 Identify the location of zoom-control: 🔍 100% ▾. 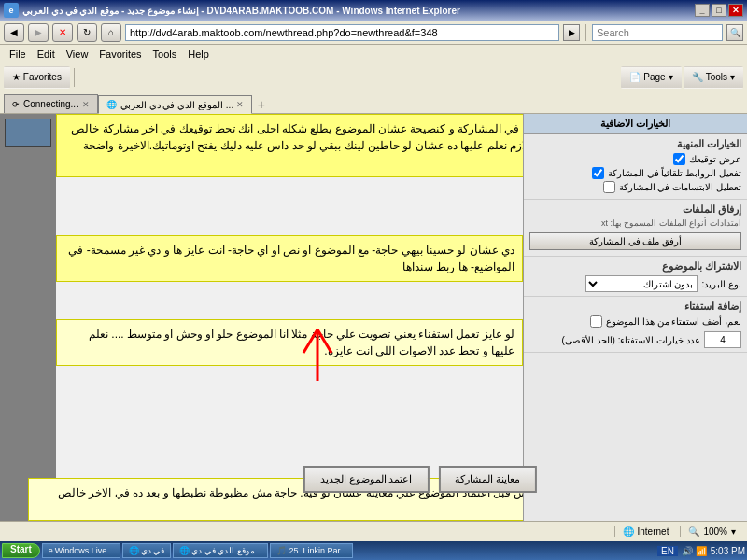
(712, 532).